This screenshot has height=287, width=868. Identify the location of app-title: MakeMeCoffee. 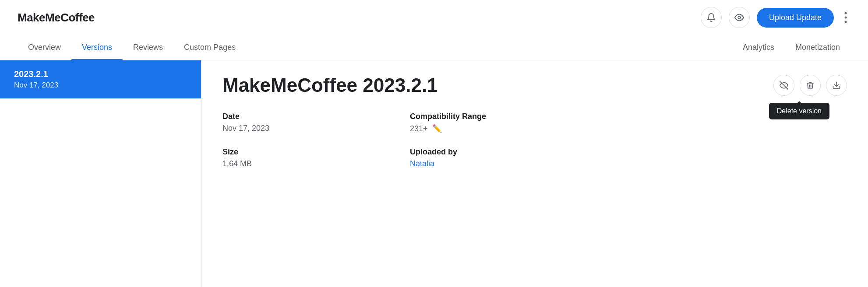
(56, 18).